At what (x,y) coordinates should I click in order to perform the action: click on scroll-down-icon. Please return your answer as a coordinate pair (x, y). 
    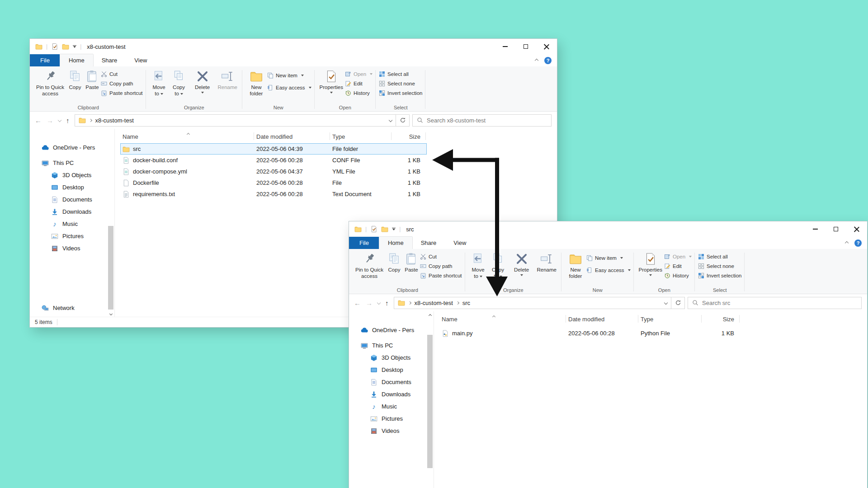
    Looking at the image, I should click on (111, 314).